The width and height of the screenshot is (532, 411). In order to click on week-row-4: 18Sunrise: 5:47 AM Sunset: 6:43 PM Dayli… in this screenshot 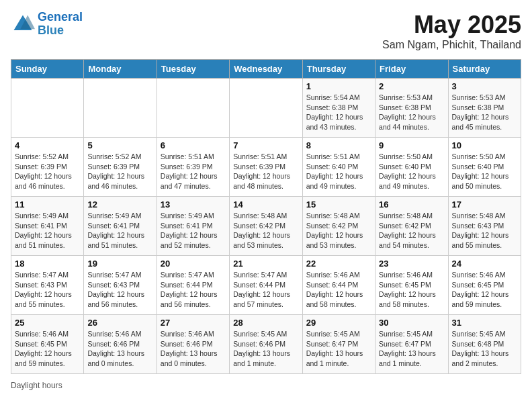, I will do `click(266, 285)`.